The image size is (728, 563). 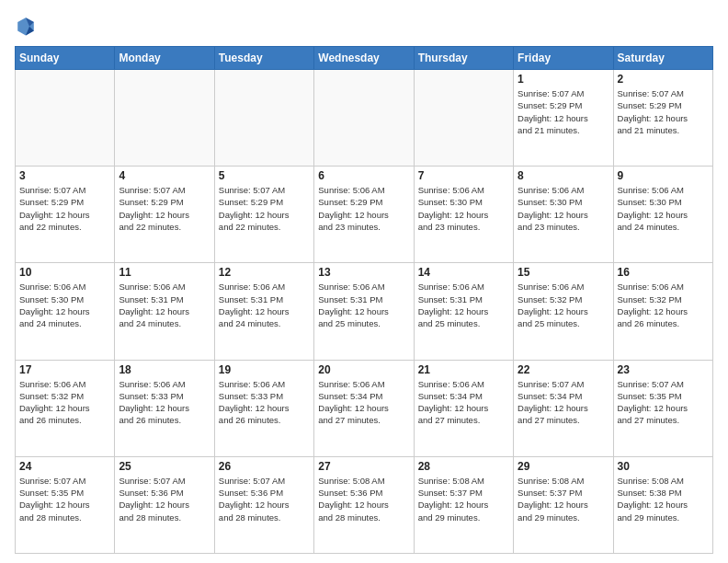 What do you see at coordinates (664, 499) in the screenshot?
I see `day-info: Sunrise: 5:08 AM Sunset: 5:38 PM Dayligh…` at bounding box center [664, 499].